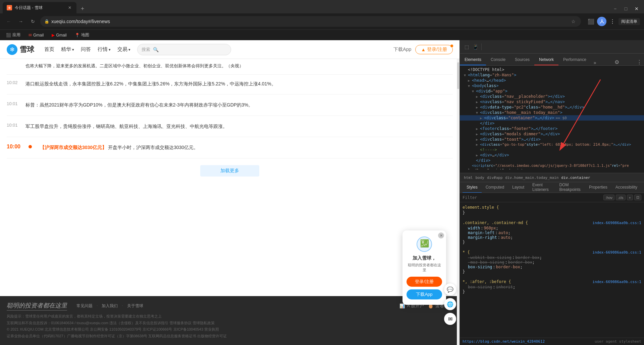 This screenshot has height=345, width=644. Describe the element at coordinates (402, 50) in the screenshot. I see `download-btn: 下载App` at that location.